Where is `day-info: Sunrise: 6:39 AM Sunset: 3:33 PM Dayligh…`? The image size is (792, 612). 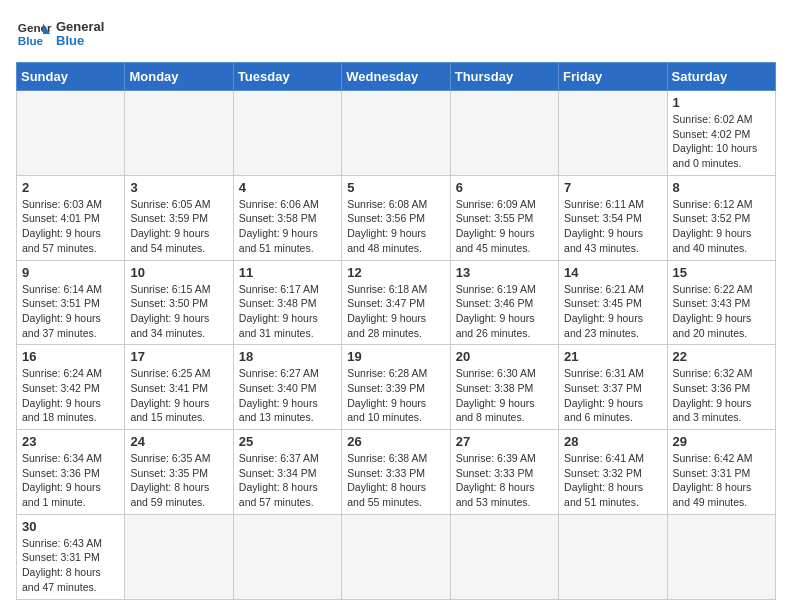
day-info: Sunrise: 6:39 AM Sunset: 3:33 PM Dayligh… is located at coordinates (504, 480).